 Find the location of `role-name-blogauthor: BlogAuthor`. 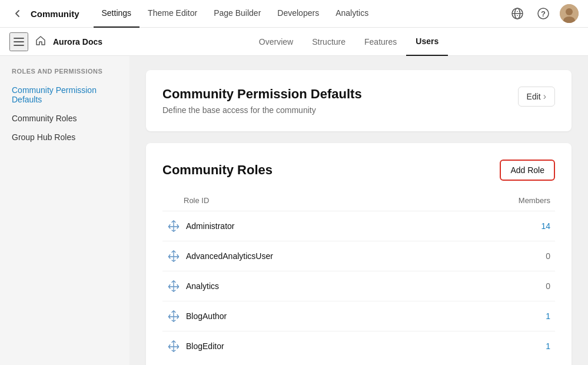

role-name-blogauthor: BlogAuthor is located at coordinates (206, 316).